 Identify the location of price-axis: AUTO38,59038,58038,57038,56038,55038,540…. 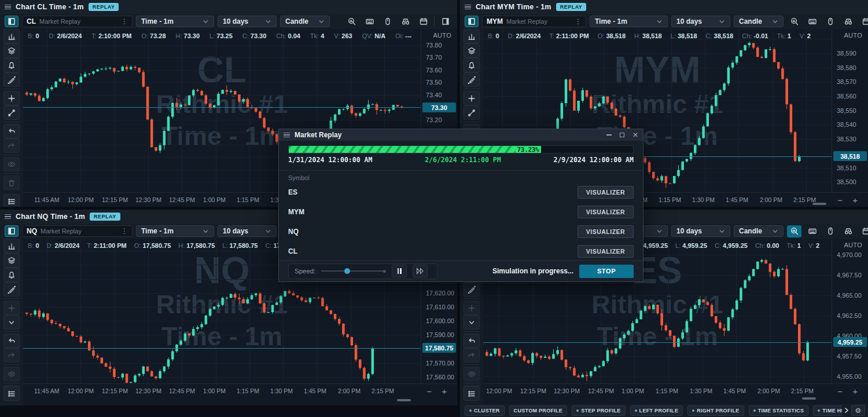
(849, 111).